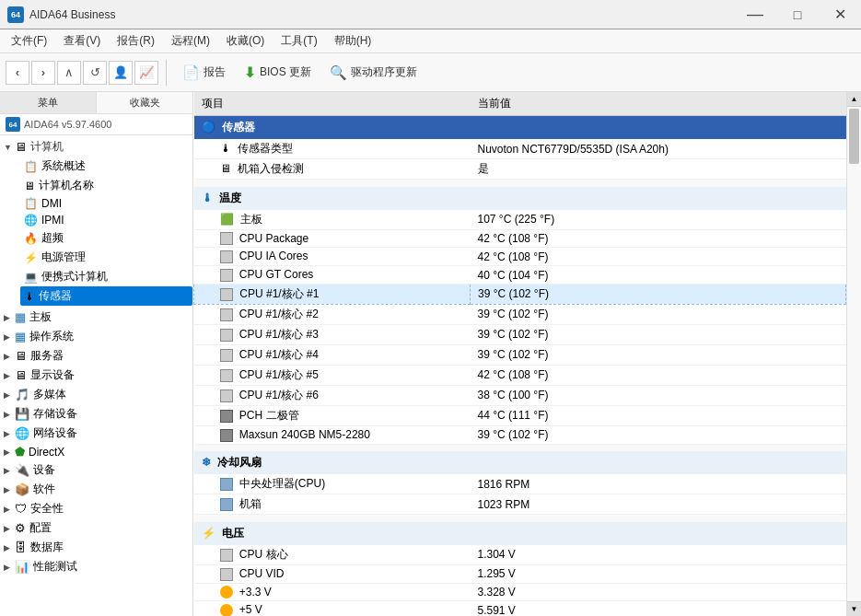  Describe the element at coordinates (96, 355) in the screenshot. I see `sidebar-item-server: ▶ 🖥 服务器` at that location.